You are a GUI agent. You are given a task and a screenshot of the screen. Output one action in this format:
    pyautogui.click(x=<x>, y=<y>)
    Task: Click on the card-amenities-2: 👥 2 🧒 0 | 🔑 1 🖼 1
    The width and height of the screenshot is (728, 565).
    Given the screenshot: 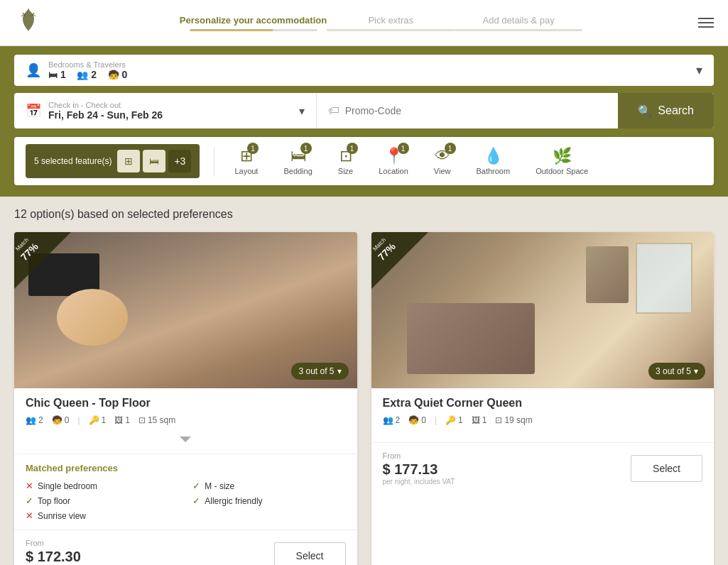 What is the action you would take?
    pyautogui.click(x=543, y=420)
    